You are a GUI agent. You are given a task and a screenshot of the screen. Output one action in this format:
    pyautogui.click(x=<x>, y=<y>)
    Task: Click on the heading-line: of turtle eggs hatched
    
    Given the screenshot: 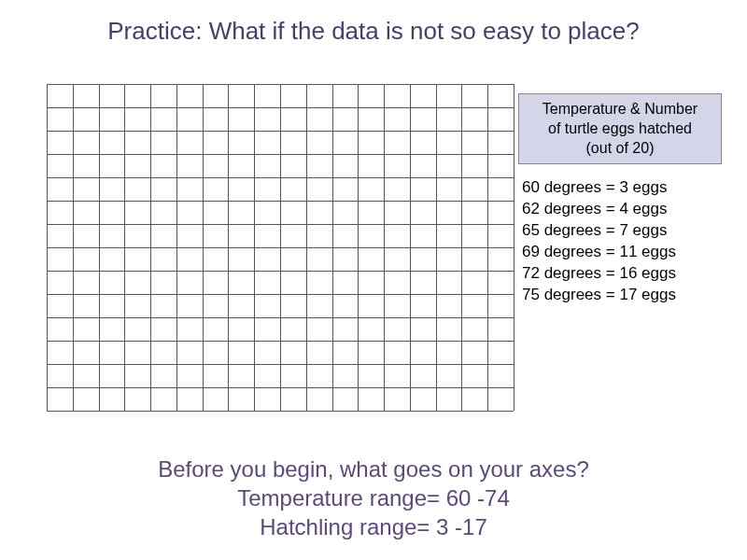 What is the action you would take?
    pyautogui.click(x=620, y=129)
    